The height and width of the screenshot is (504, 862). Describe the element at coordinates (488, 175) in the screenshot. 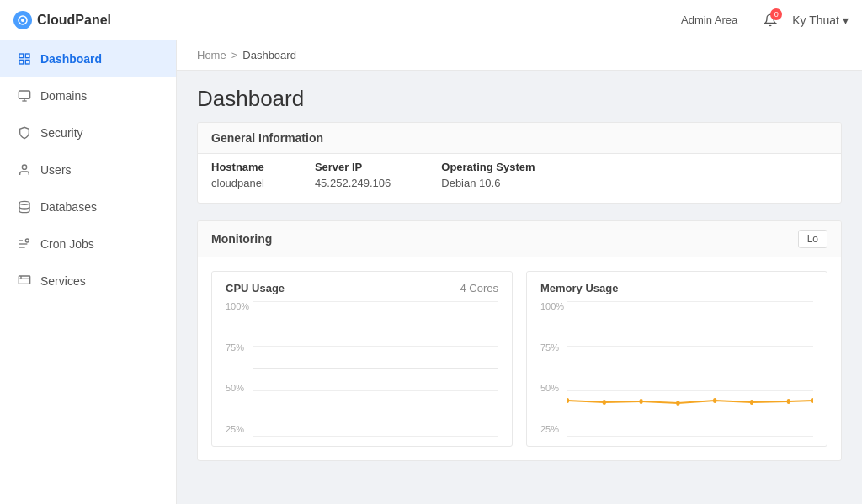

I see `os-col: Operating System Debian 10.6` at that location.